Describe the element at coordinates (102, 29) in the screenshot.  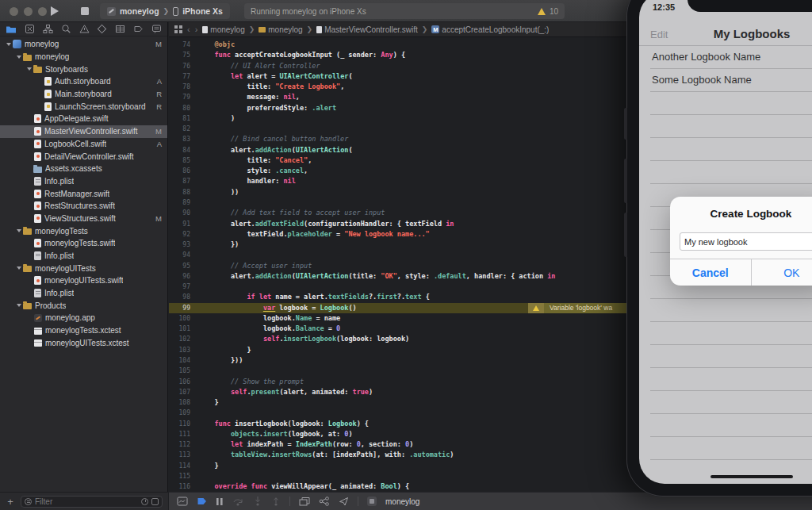
I see `test-navigator-icon` at that location.